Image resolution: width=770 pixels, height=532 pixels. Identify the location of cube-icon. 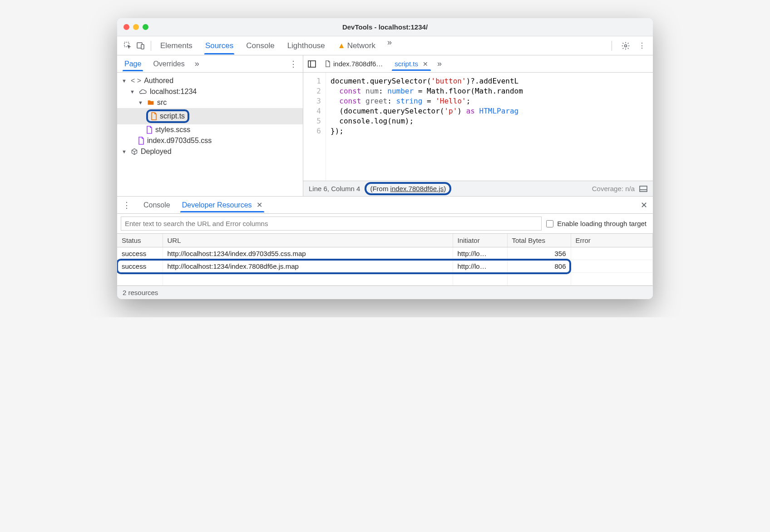
(134, 152).